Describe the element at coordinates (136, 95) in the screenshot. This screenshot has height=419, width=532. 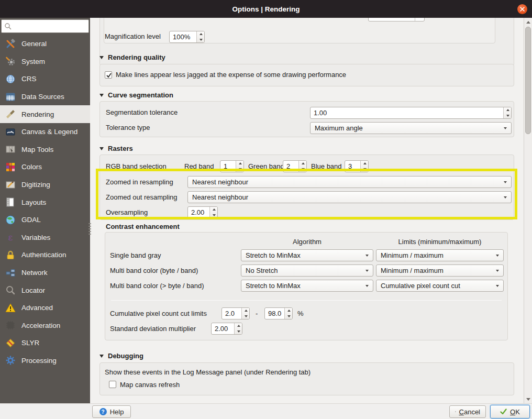
I see `curve-segmentation-header: Curve segmentation` at that location.